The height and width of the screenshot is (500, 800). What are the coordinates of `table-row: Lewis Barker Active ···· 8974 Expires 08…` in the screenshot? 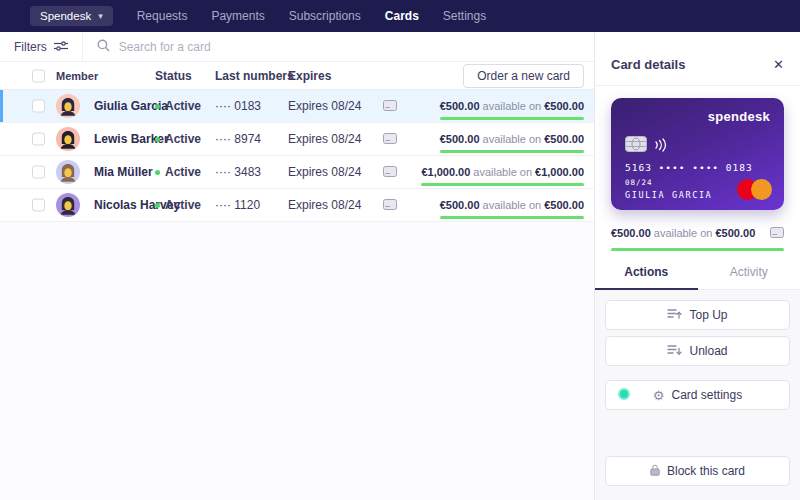 It's located at (297, 140).